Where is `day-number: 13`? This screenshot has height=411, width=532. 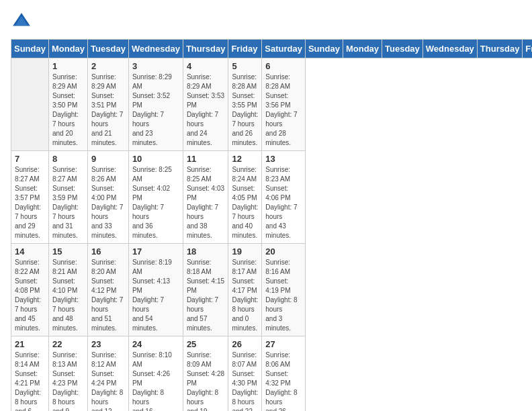 day-number: 13 is located at coordinates (283, 158).